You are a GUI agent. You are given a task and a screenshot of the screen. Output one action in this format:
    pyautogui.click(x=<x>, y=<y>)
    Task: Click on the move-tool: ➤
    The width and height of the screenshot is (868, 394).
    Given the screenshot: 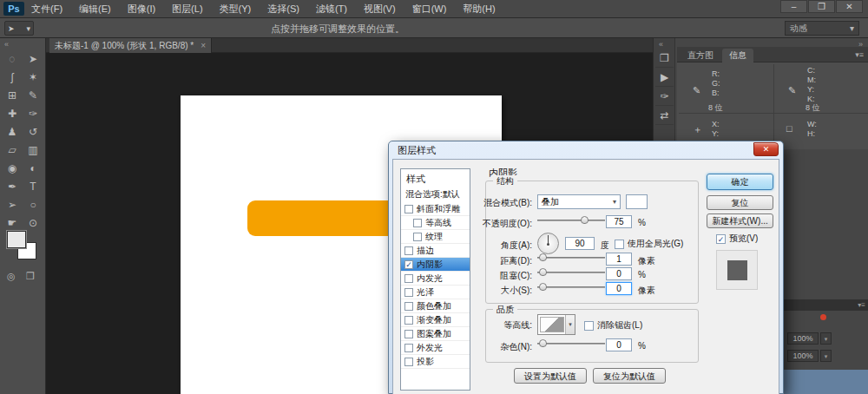 What is the action you would take?
    pyautogui.click(x=33, y=59)
    